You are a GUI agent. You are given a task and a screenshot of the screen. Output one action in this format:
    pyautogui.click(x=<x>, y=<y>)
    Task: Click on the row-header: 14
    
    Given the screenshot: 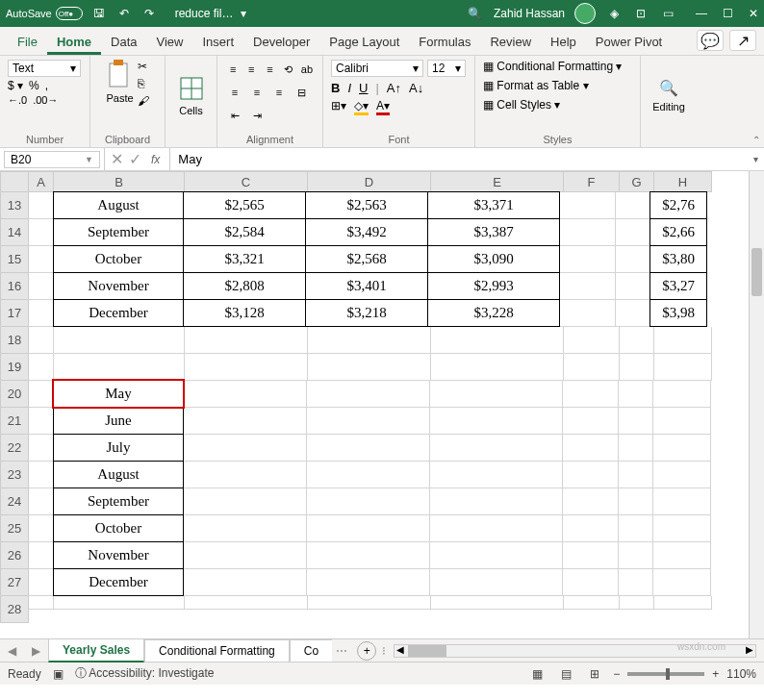 What is the action you would take?
    pyautogui.click(x=14, y=233)
    